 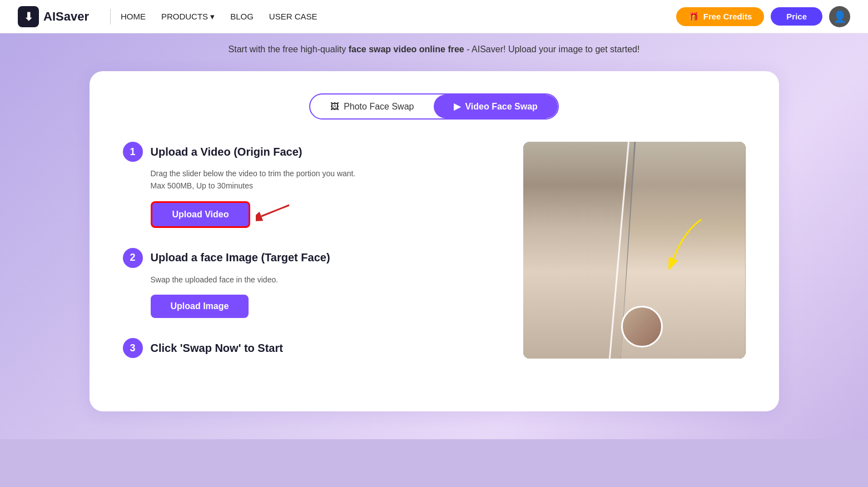 What do you see at coordinates (188, 17) in the screenshot?
I see `nav-products: PRODUCTS ▾` at bounding box center [188, 17].